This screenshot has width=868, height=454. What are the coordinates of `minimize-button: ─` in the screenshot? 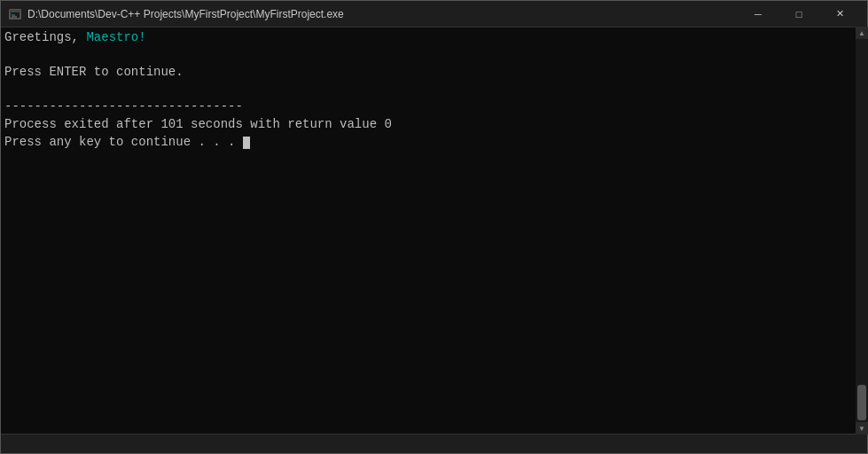 It's located at (758, 14).